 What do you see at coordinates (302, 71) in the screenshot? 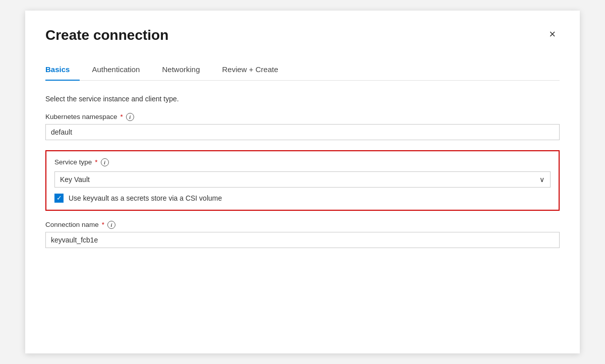
I see `tabs-nav: Basics Authentication Networking Review …` at bounding box center [302, 71].